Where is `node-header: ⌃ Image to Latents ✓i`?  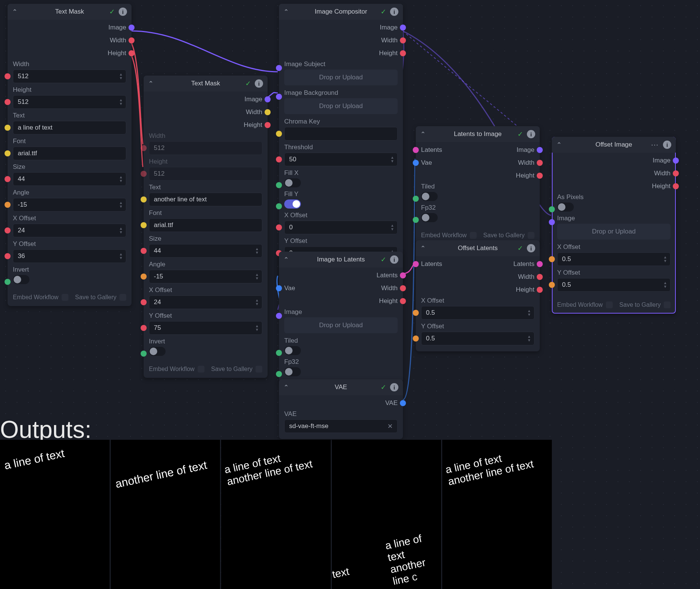 node-header: ⌃ Image to Latents ✓i is located at coordinates (341, 260).